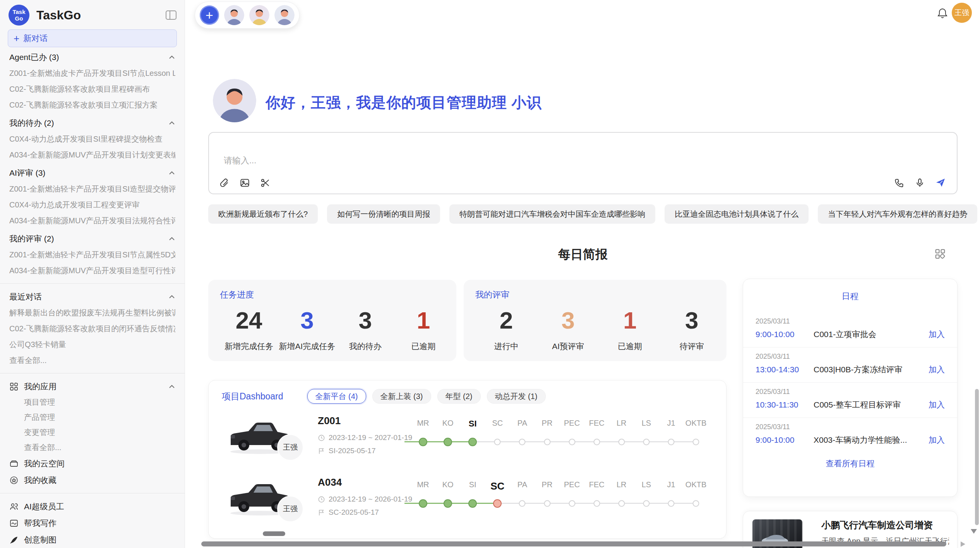 The height and width of the screenshot is (548, 980). I want to click on greeting-text: 你好，王强，我是你的项目管理助理 小识, so click(404, 103).